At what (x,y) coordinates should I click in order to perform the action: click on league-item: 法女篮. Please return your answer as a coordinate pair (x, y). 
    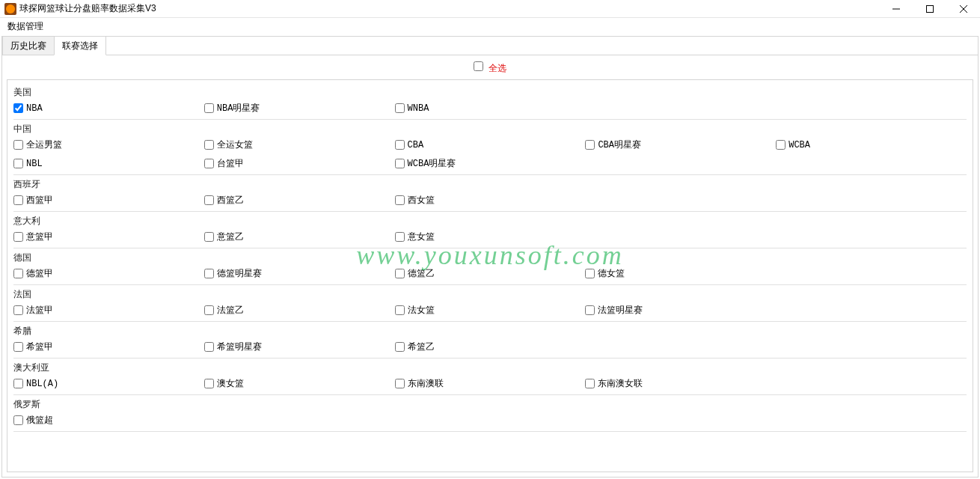
    Looking at the image, I should click on (491, 310).